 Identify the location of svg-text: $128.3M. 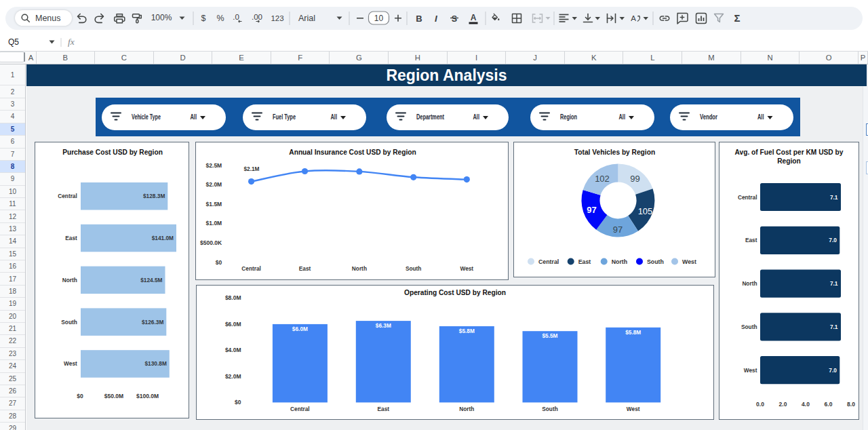
(154, 196).